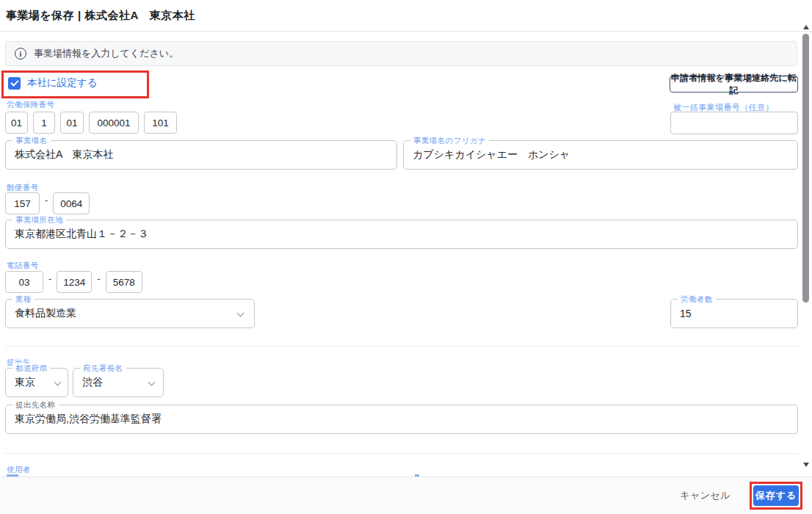 The image size is (812, 514). I want to click on phone-label: 電話番号, so click(23, 266).